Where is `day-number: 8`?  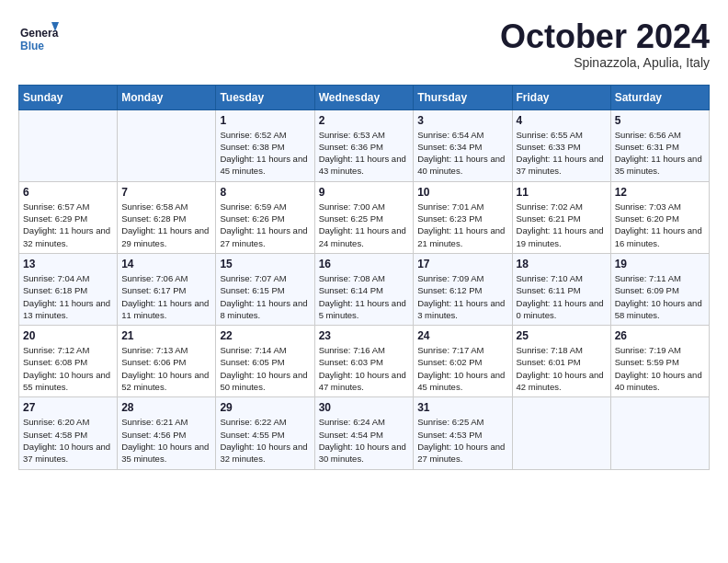 day-number: 8 is located at coordinates (265, 192).